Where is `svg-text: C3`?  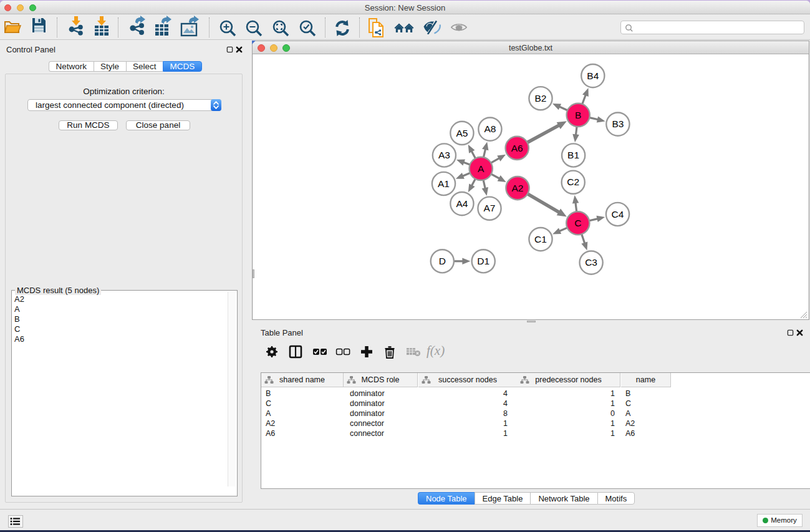
svg-text: C3 is located at coordinates (591, 262).